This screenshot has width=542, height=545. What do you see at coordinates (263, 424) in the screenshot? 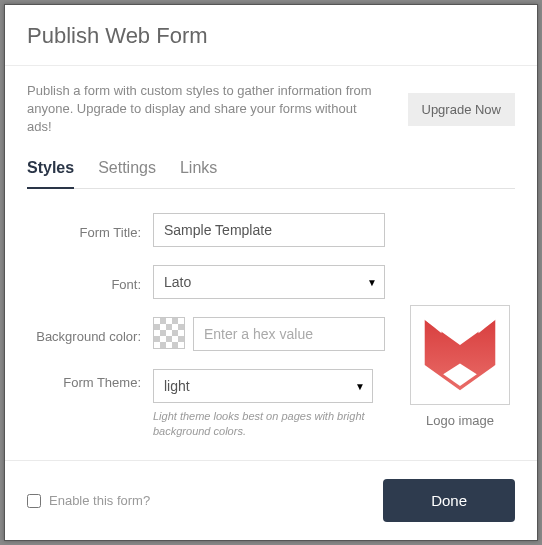
I see `form-theme-hint: Light theme looks best on pages with bri…` at bounding box center [263, 424].